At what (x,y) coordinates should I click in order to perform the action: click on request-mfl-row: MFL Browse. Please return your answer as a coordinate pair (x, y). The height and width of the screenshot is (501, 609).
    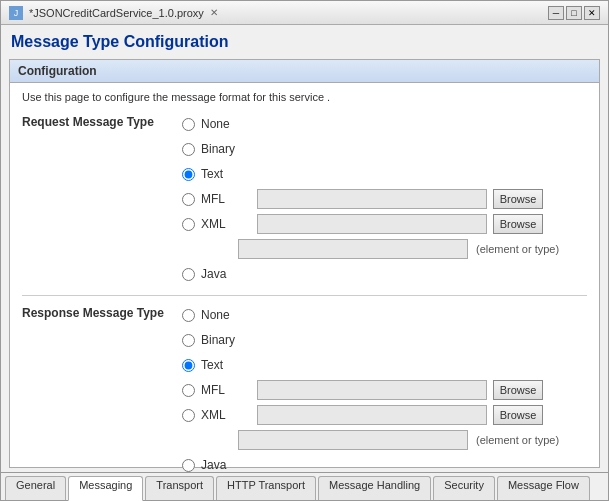
    Looking at the image, I should click on (370, 199).